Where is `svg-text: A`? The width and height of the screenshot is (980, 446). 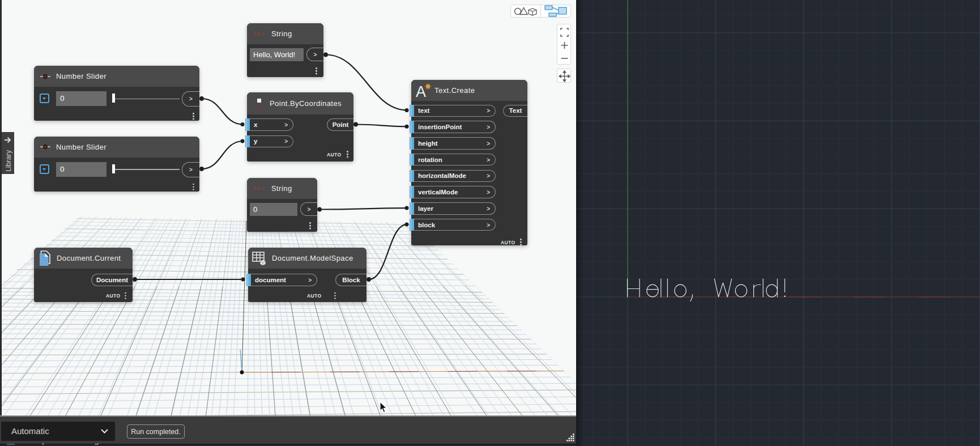
svg-text: A is located at coordinates (421, 91).